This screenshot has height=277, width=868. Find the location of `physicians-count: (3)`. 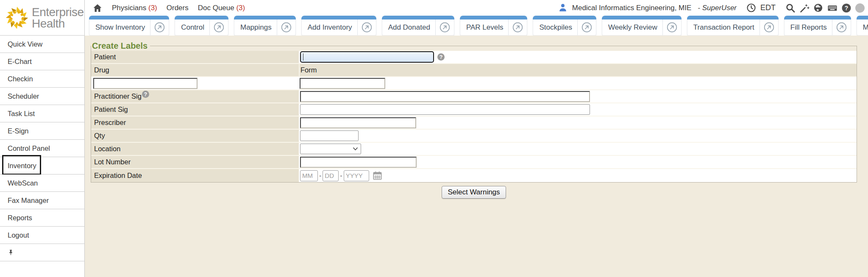

physicians-count: (3) is located at coordinates (152, 8).